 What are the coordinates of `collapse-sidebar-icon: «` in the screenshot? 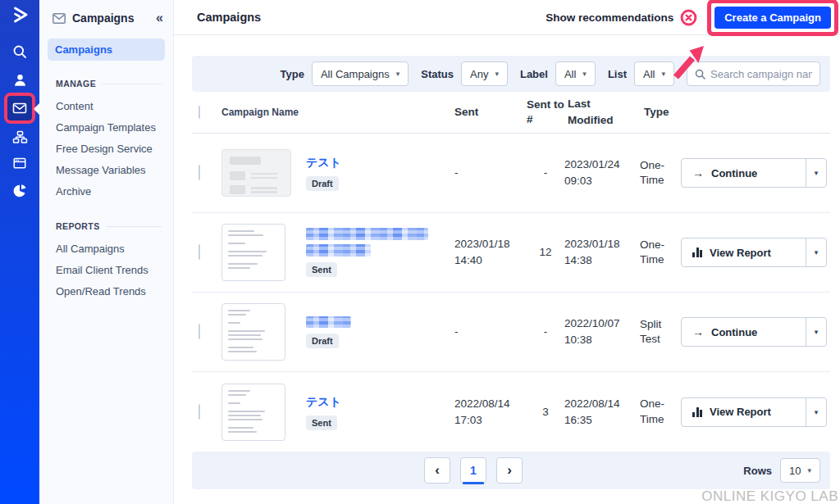 It's located at (159, 18).